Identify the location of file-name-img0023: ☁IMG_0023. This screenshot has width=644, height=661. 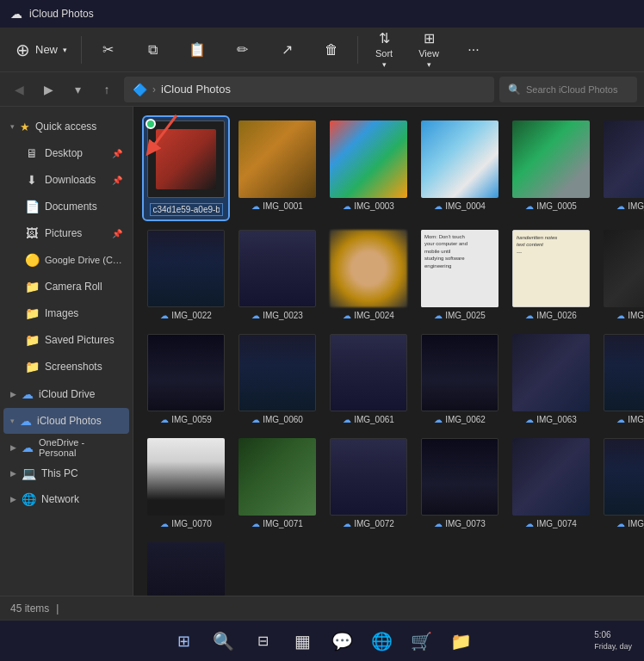
(277, 315).